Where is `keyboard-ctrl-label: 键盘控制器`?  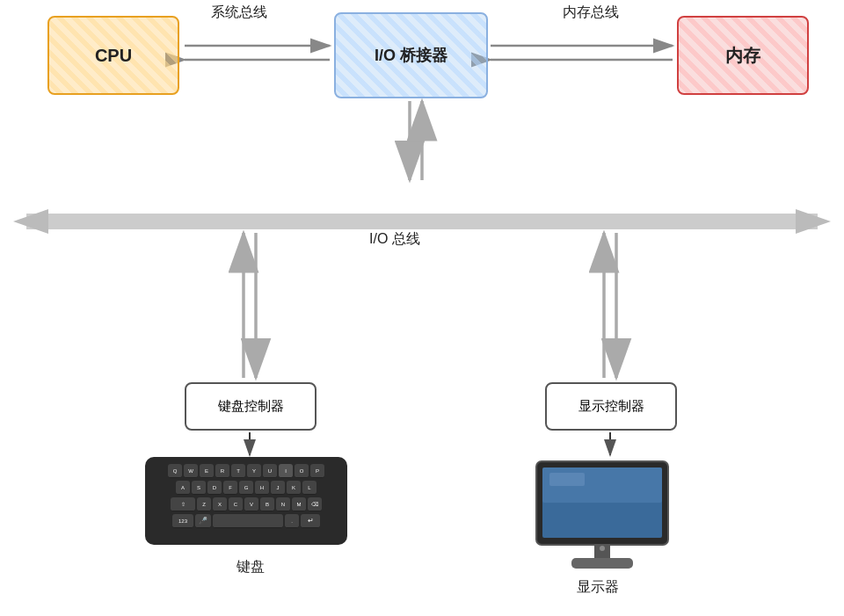 keyboard-ctrl-label: 键盘控制器 is located at coordinates (251, 406).